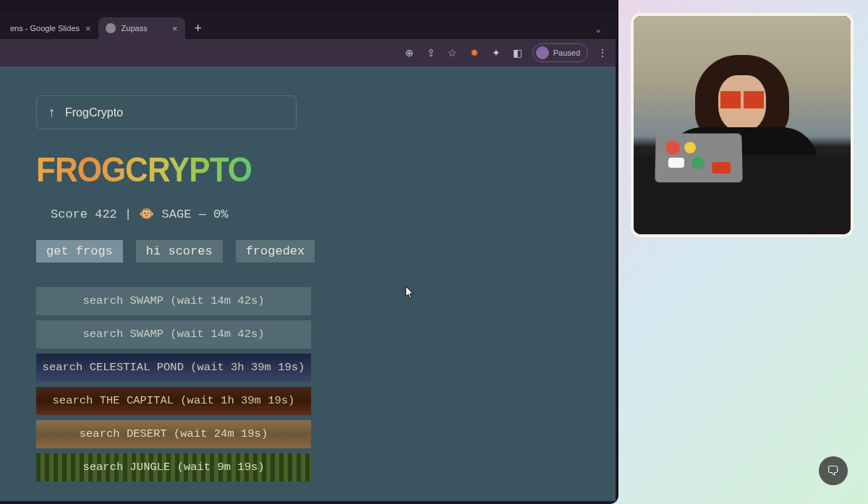  I want to click on search-button: search CELESTIAL POND (wait 3h 39m 19s), so click(174, 367).